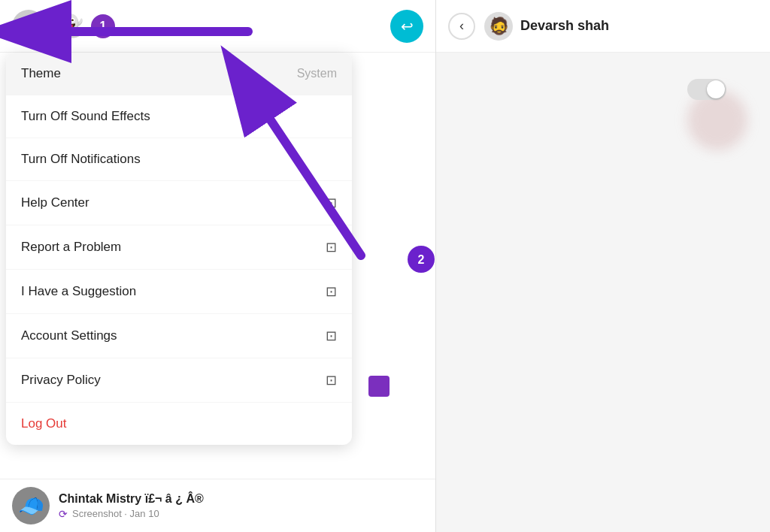 This screenshot has width=770, height=532. What do you see at coordinates (179, 74) in the screenshot?
I see `menu-item-theme: Theme System` at bounding box center [179, 74].